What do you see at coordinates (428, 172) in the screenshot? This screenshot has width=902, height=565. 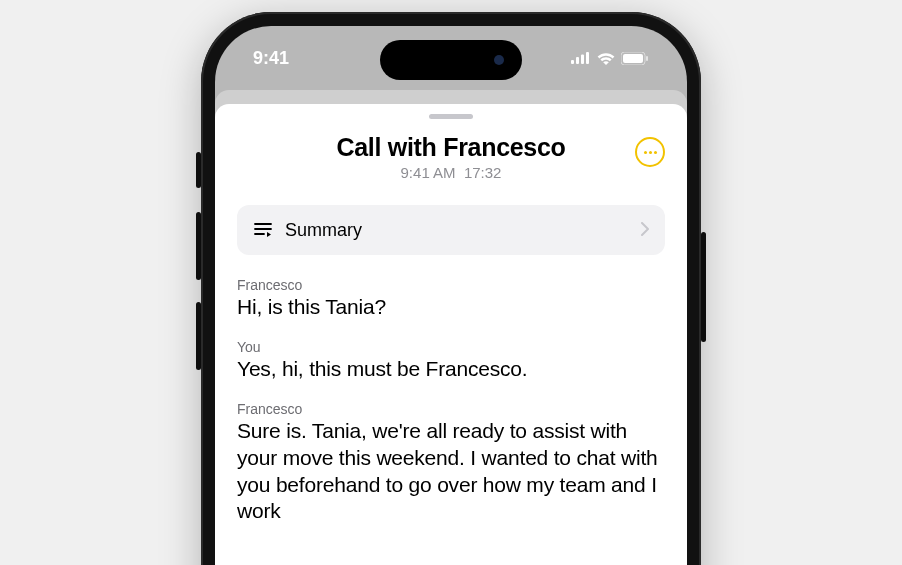 I see `call-time: 9:41 AM` at bounding box center [428, 172].